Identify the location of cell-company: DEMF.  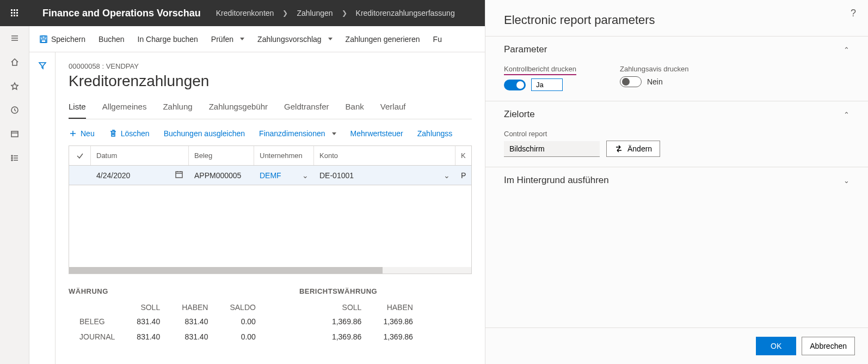
(270, 175).